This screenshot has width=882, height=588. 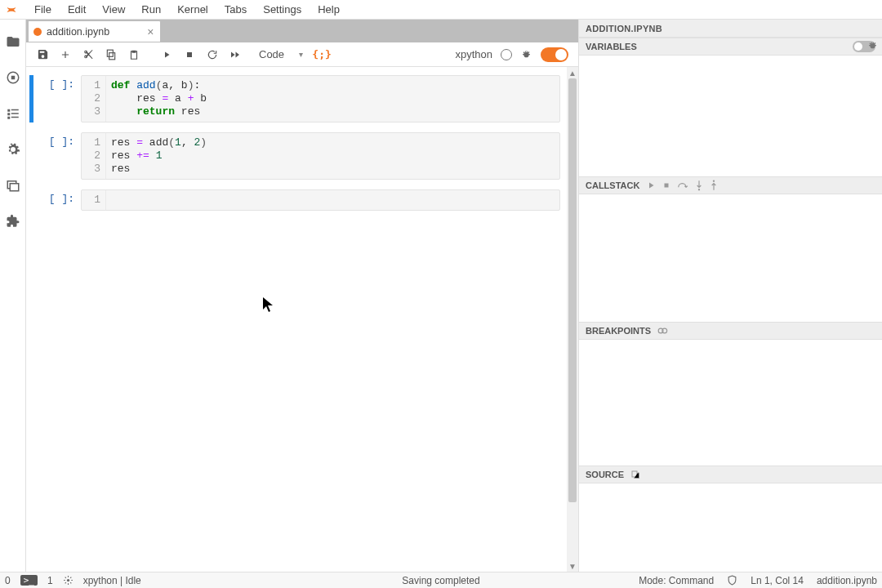 What do you see at coordinates (167, 55) in the screenshot?
I see `run-button` at bounding box center [167, 55].